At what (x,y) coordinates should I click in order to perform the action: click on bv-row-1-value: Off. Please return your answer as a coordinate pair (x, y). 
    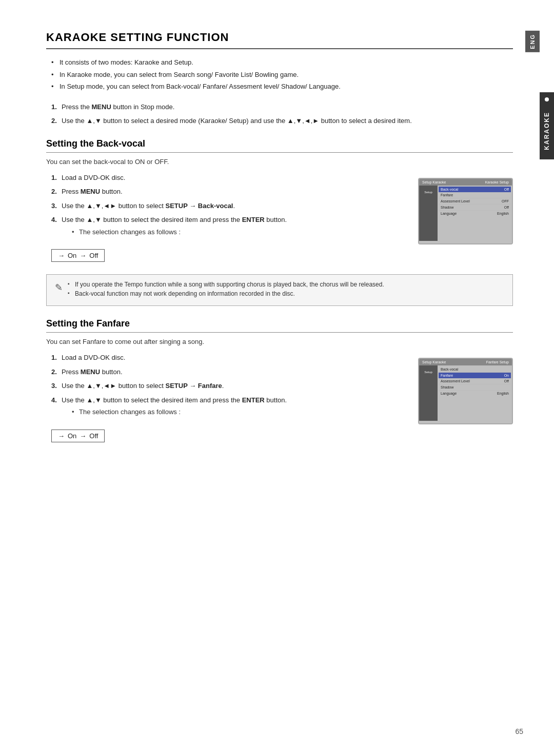
    Looking at the image, I should click on (507, 190).